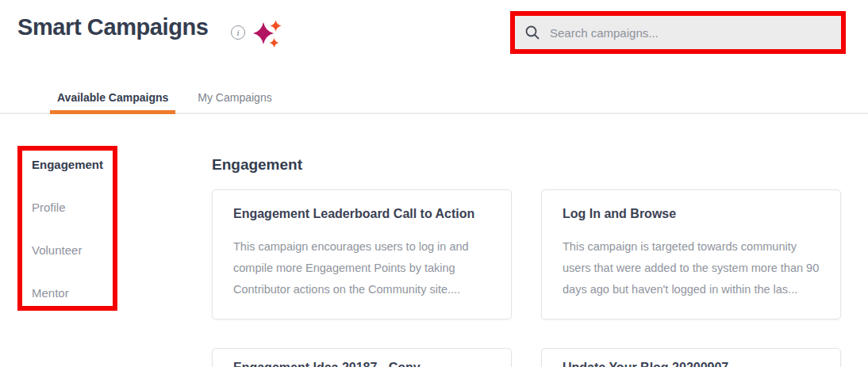 Image resolution: width=868 pixels, height=367 pixels. I want to click on ai-sparkles-icon, so click(267, 33).